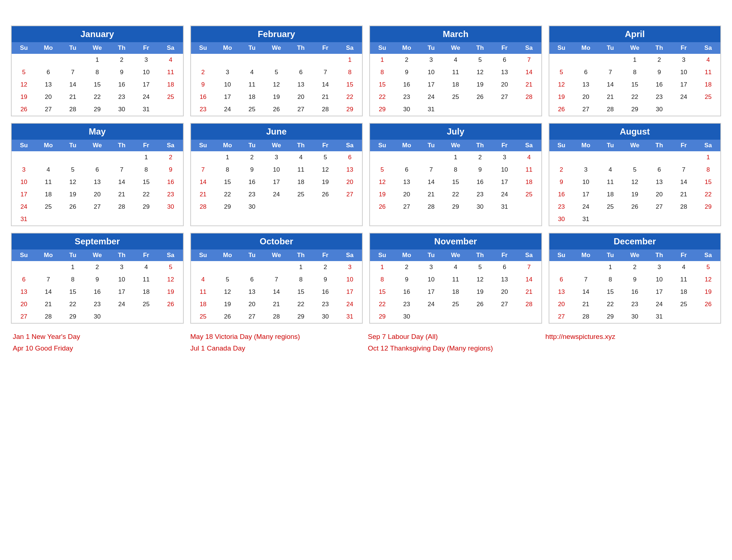 This screenshot has height=560, width=732. I want to click on day-cell: 3, so click(277, 157).